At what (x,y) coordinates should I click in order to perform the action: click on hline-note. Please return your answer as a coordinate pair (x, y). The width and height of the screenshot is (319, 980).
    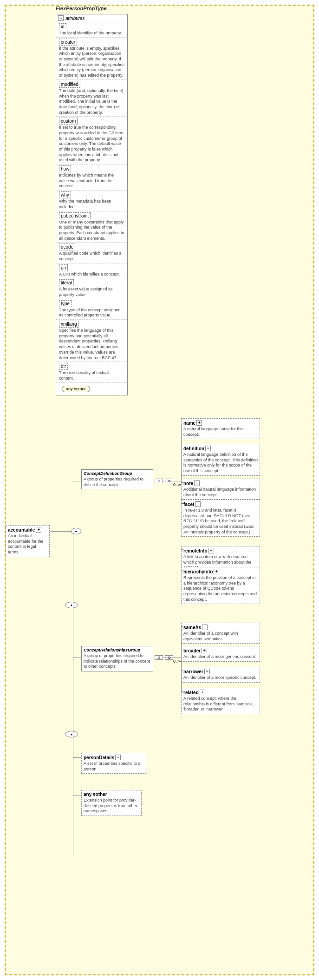
    Looking at the image, I should click on (182, 482).